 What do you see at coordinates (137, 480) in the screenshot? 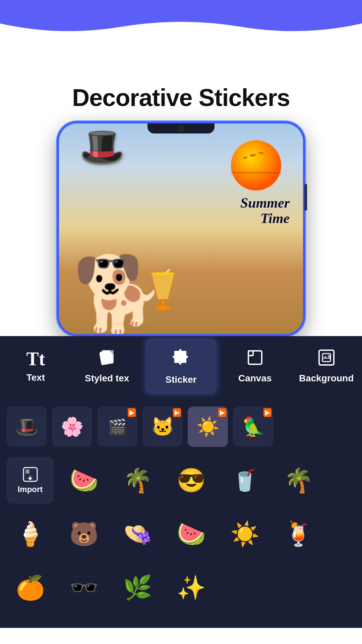
I see `sticker-palm-sunset: 🌴` at bounding box center [137, 480].